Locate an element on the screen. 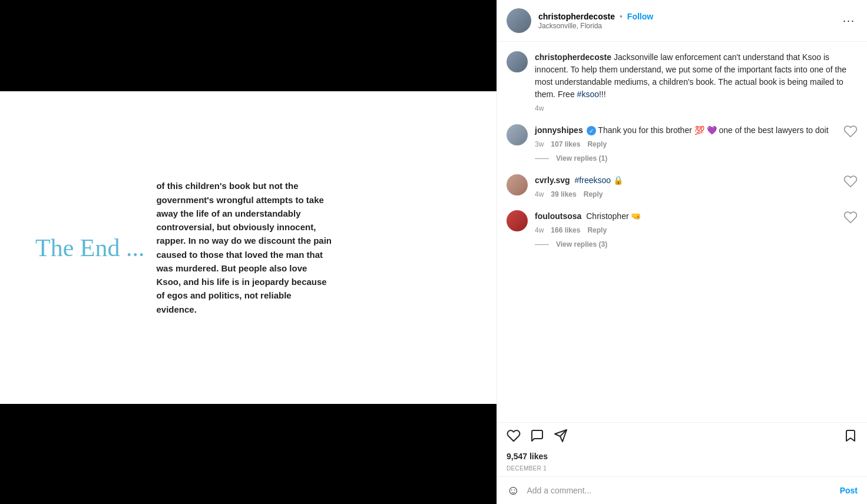  comment-2-meta: 4w 39 likes Reply is located at coordinates (696, 194).